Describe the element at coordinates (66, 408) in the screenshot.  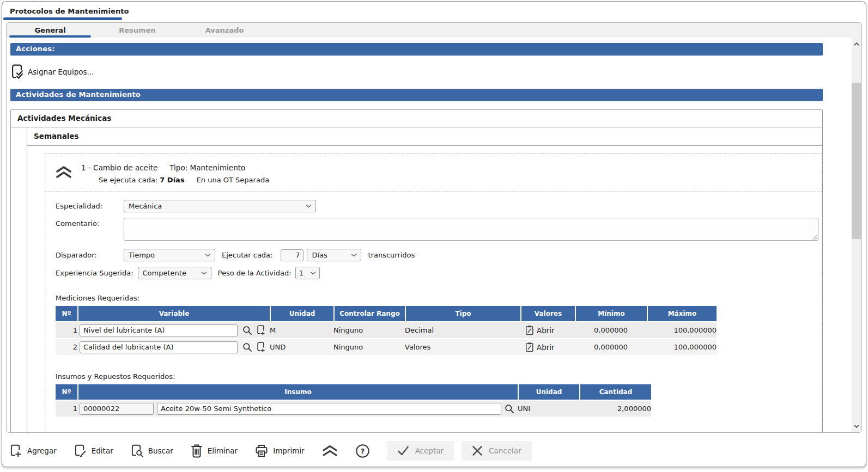
I see `row-number: 1` at that location.